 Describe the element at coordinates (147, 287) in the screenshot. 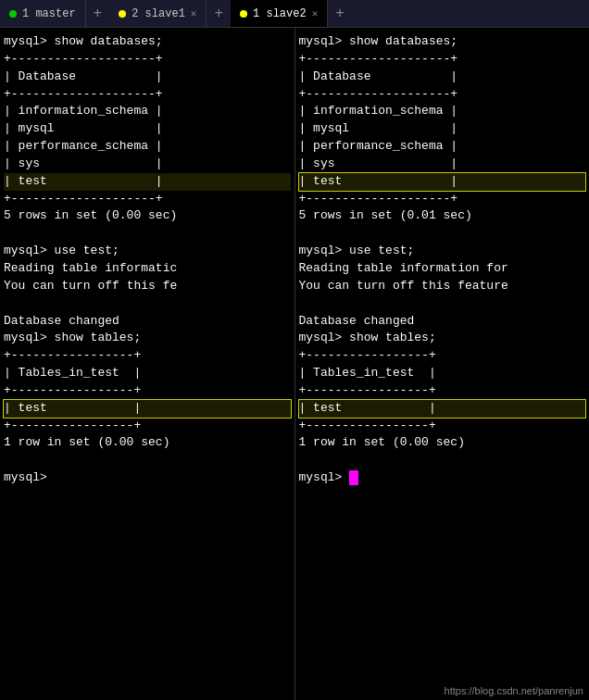

I see `line-l-14: You can turn off this fe` at that location.